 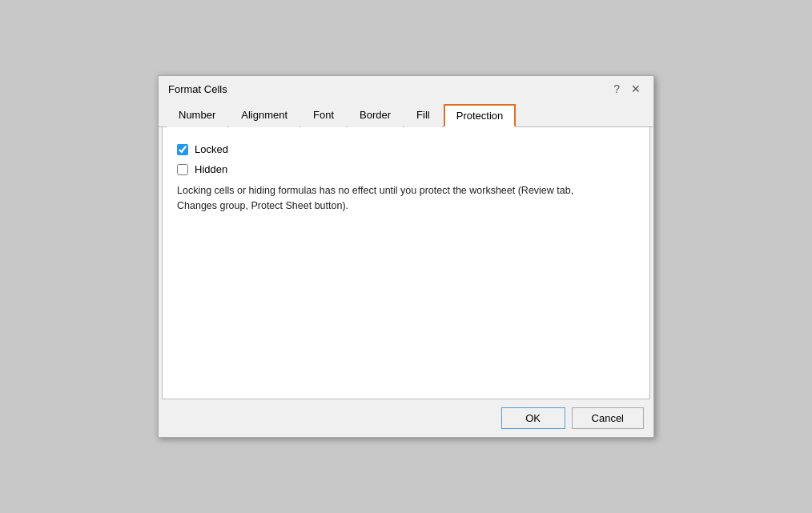 What do you see at coordinates (211, 149) in the screenshot?
I see `locked-label: Locked` at bounding box center [211, 149].